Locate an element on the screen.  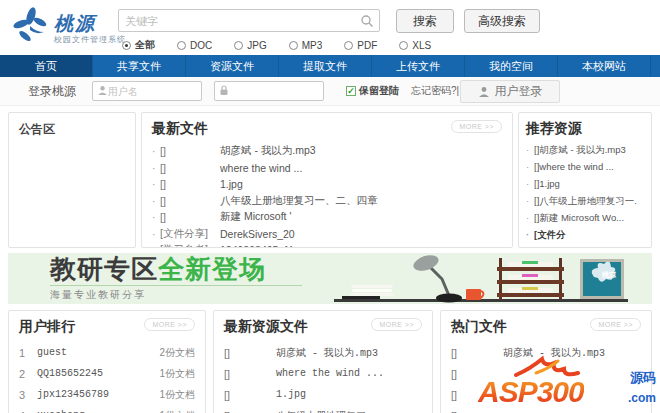
header: 桃源 校园文件管理系统 搜索 高级搜索 全部 DOC JPG MP3 PDF X… is located at coordinates (330, 28).